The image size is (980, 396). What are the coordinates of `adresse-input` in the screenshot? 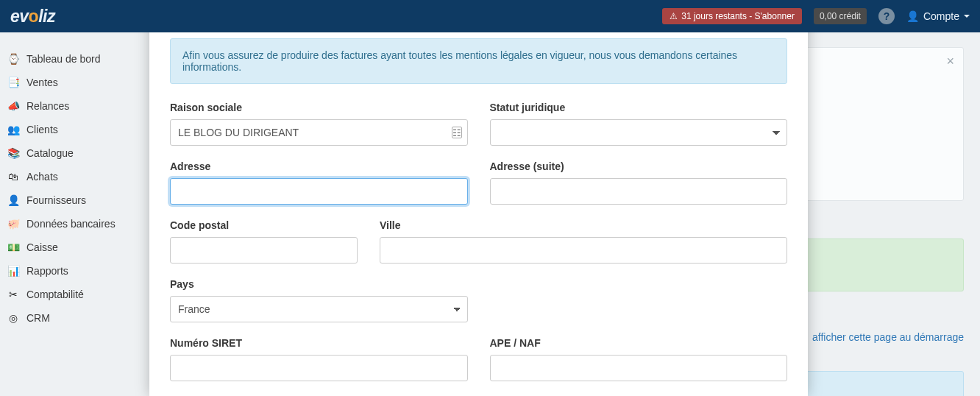 It's located at (319, 191).